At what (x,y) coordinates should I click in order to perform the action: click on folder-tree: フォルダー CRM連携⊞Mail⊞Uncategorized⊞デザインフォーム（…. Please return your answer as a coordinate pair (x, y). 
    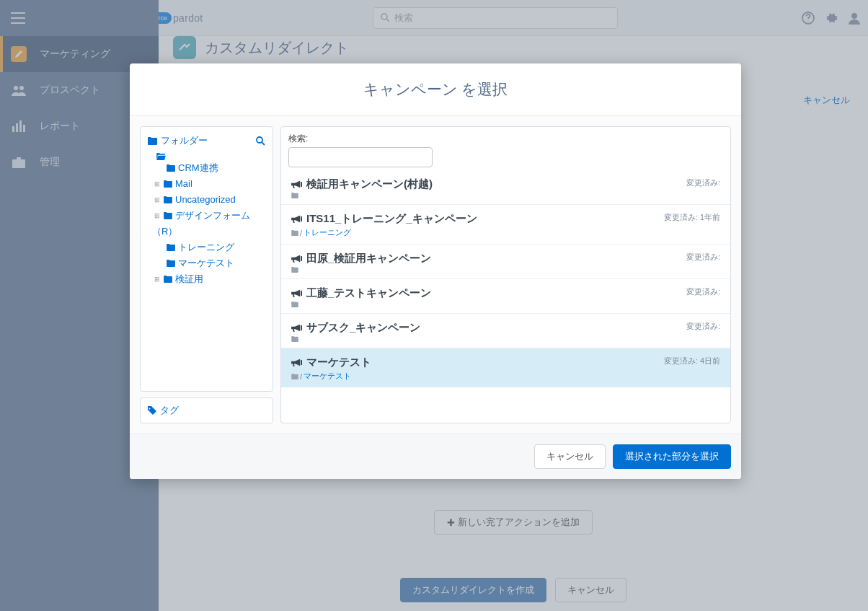
    Looking at the image, I should click on (206, 259).